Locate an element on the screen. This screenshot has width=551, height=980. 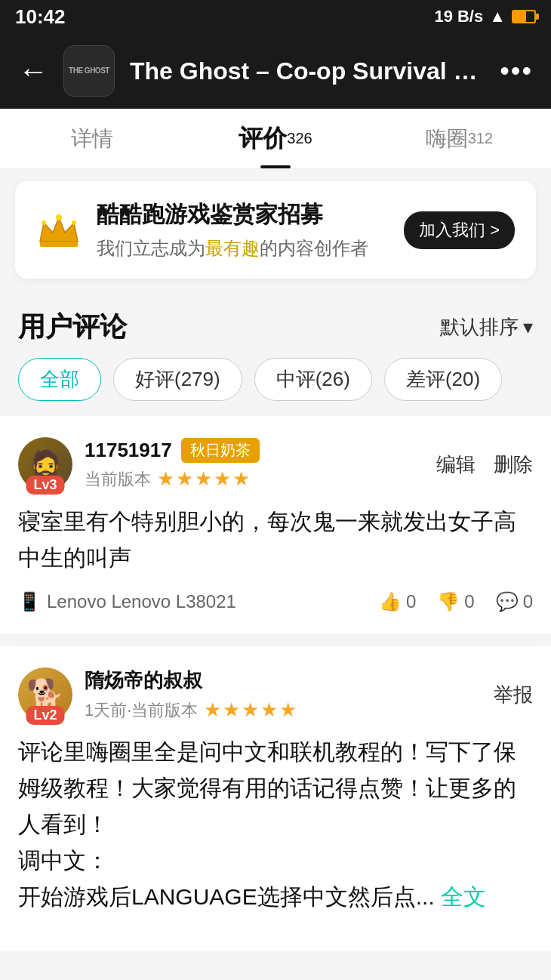
review-top-2: 🐕 Lv2 隋炀帝的叔叔 1天前·当前版本 ★★★★★ 举报 is located at coordinates (276, 695).